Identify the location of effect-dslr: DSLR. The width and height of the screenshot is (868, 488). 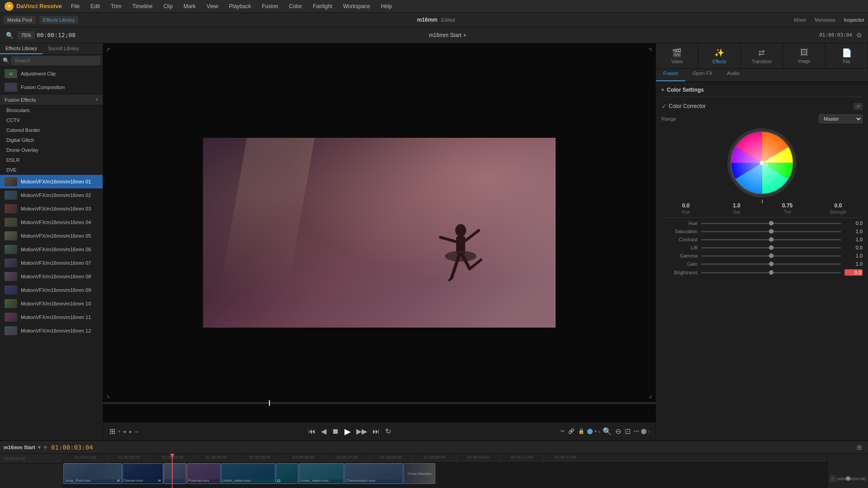
(52, 160).